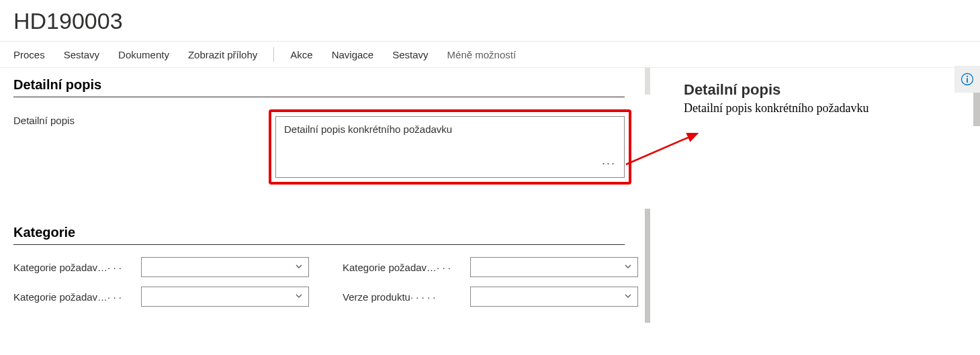 This screenshot has width=980, height=355. What do you see at coordinates (144, 55) in the screenshot?
I see `toolbar-dokumenty: Dokumenty` at bounding box center [144, 55].